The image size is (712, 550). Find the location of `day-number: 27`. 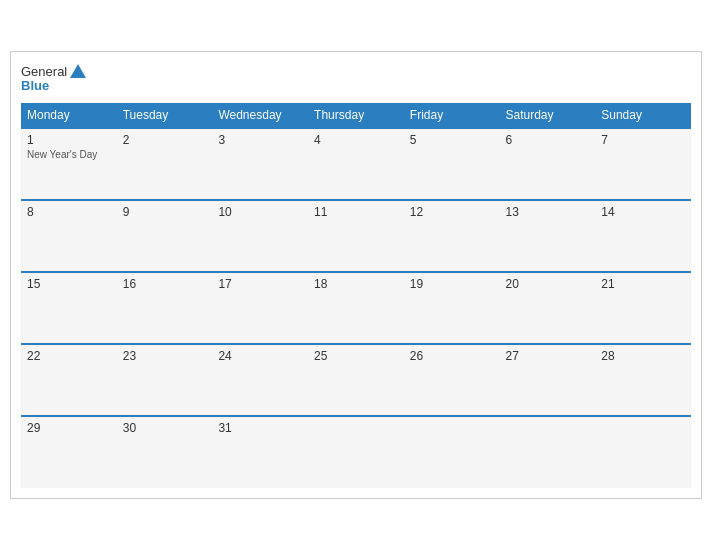

day-number: 27 is located at coordinates (548, 356).